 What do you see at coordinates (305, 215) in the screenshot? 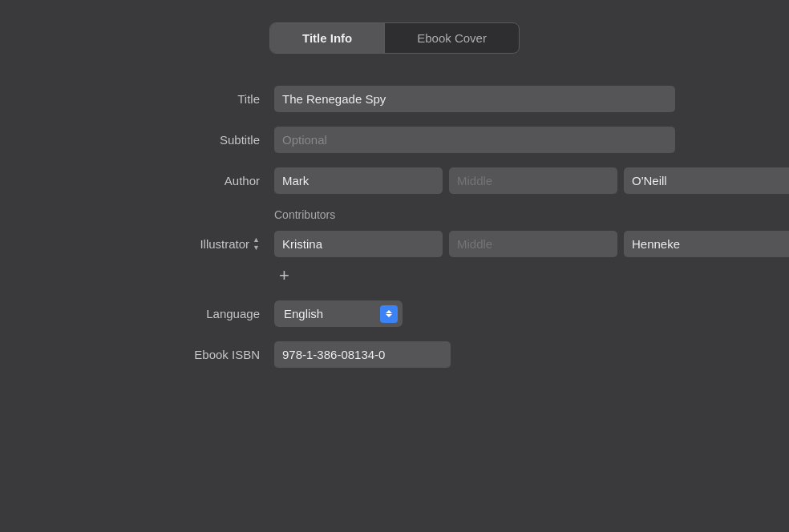
I see `contributors-label: Contributors` at bounding box center [305, 215].